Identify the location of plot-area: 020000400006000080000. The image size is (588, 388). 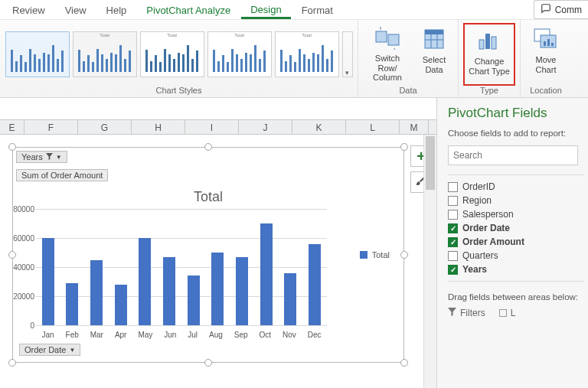
(181, 267).